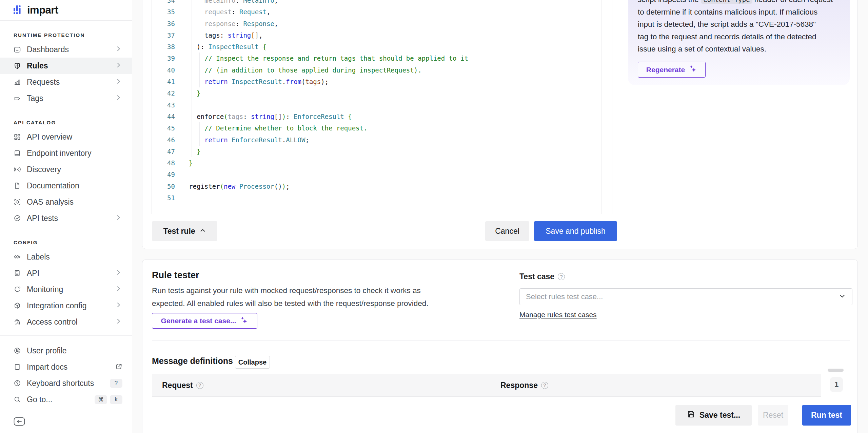 The width and height of the screenshot is (868, 433). I want to click on radar-icon, so click(17, 169).